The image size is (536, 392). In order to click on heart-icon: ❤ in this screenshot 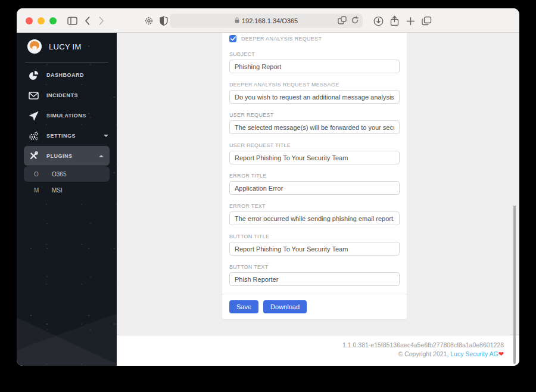, I will do `click(501, 354)`.